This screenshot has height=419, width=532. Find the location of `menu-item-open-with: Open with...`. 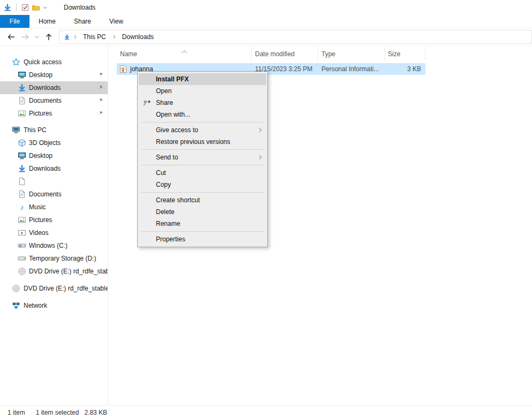

menu-item-open-with: Open with... is located at coordinates (203, 115).